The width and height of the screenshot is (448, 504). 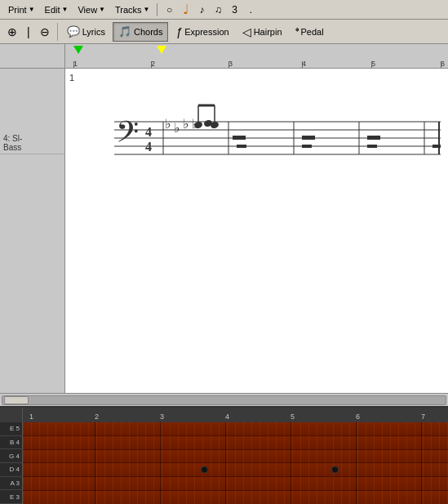 What do you see at coordinates (224, 10) in the screenshot?
I see `menu-bar: Print ▼ Edit ▼ View ▼ Tracks ▼ ○ ♩ ♪ ♫ 3…` at bounding box center [224, 10].